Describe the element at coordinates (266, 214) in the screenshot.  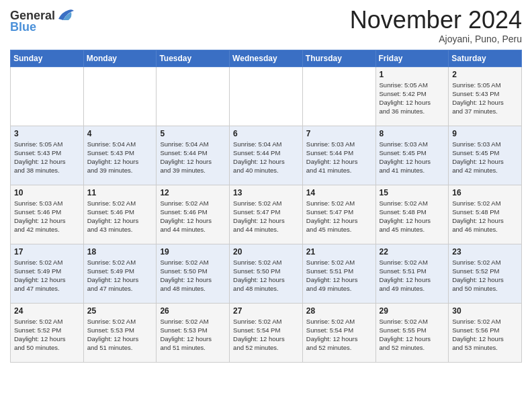
I see `calendar-cell: 13Sunrise: 5:02 AM Sunset: 5:47 PM Dayli…` at that location.